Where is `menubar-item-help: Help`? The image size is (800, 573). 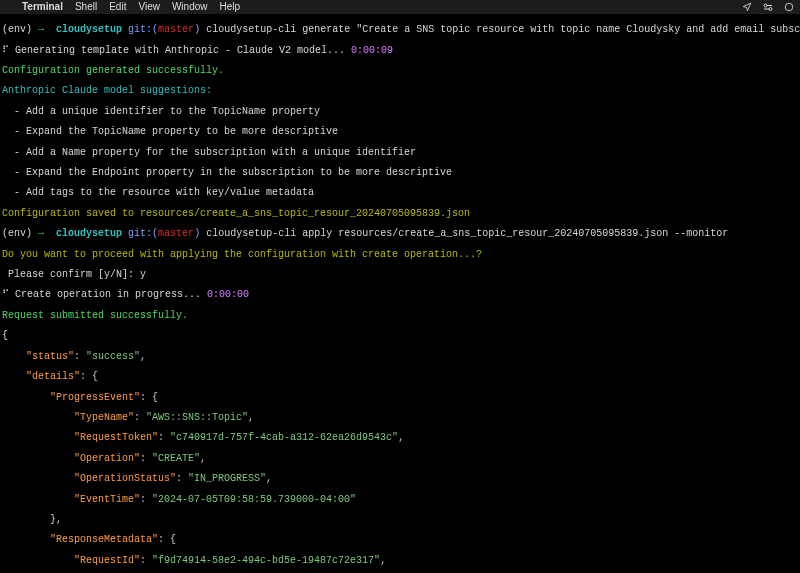 menubar-item-help: Help is located at coordinates (230, 7).